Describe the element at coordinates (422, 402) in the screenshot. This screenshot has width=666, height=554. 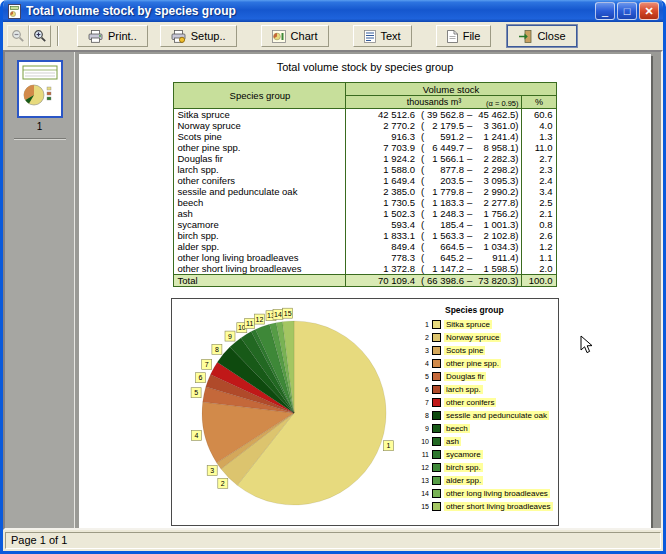
I see `legend-index: 7` at that location.